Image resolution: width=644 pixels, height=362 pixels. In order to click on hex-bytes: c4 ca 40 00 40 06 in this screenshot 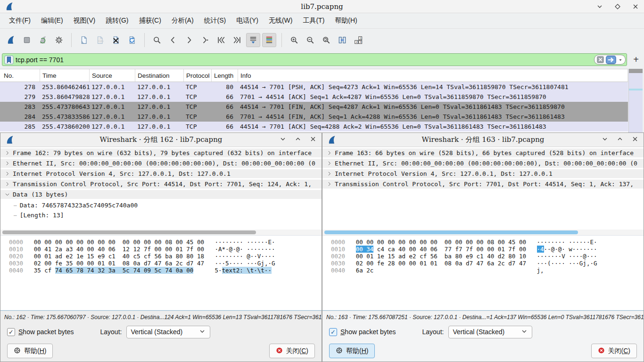, I will do `click(407, 249)`.